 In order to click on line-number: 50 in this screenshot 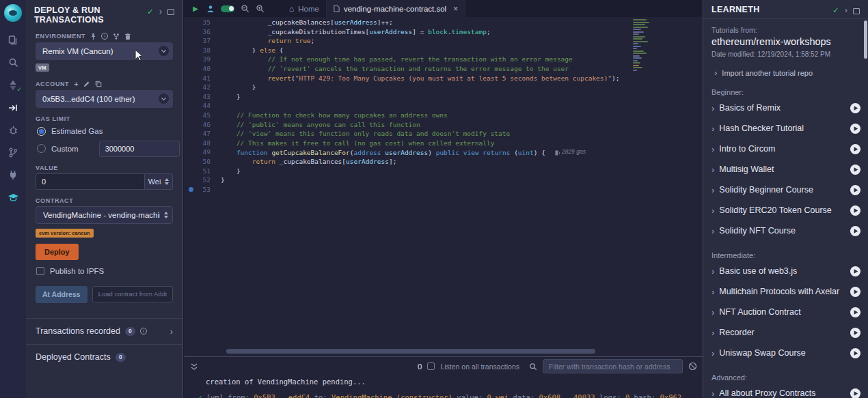, I will do `click(202, 162)`.